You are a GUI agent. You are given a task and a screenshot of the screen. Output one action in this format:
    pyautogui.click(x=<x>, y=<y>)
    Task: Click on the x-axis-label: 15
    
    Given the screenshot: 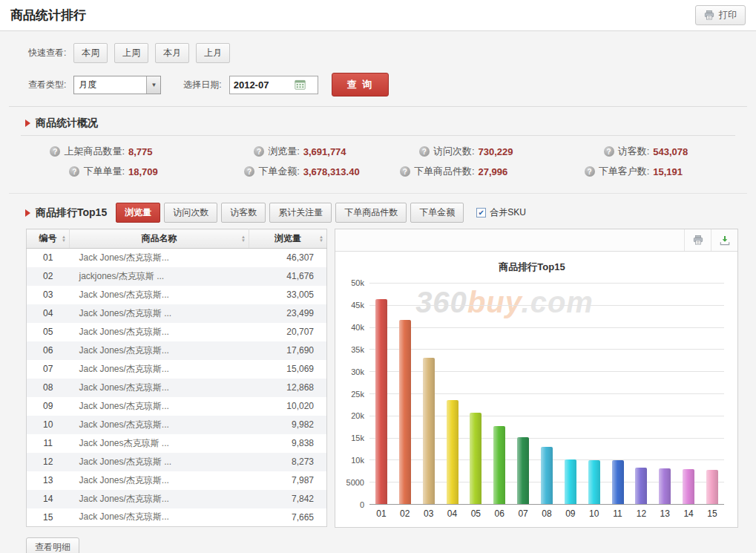 What is the action you would take?
    pyautogui.click(x=712, y=515)
    